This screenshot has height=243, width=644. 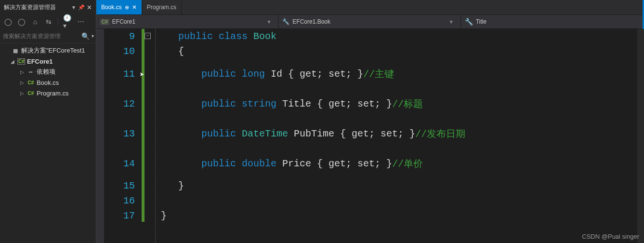 I want to click on line-number: 15, so click(x=119, y=186).